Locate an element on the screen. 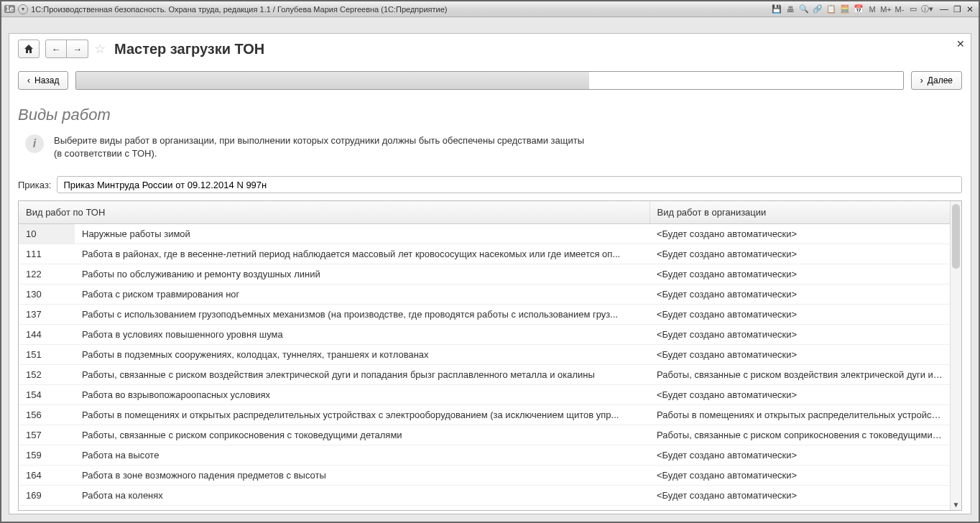 The height and width of the screenshot is (523, 980). link-icon: 🔗 is located at coordinates (818, 9).